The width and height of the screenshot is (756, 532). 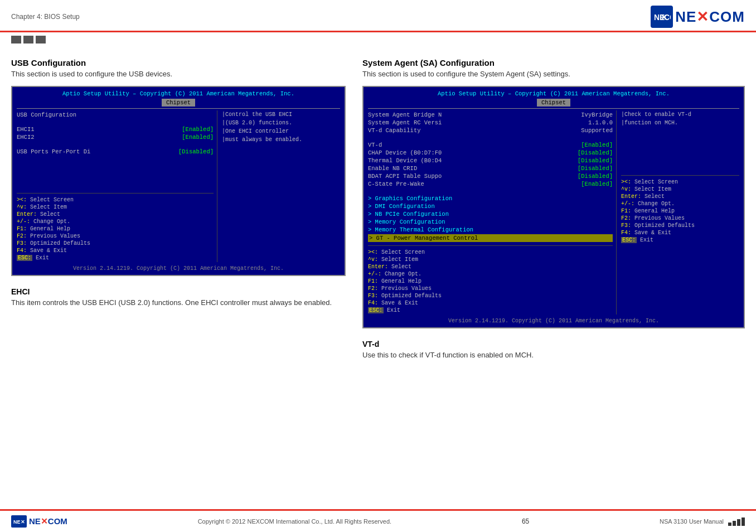 What do you see at coordinates (491, 123) in the screenshot?
I see `sa-rc-row: System Agent RC Versi 1.1.0.0` at bounding box center [491, 123].